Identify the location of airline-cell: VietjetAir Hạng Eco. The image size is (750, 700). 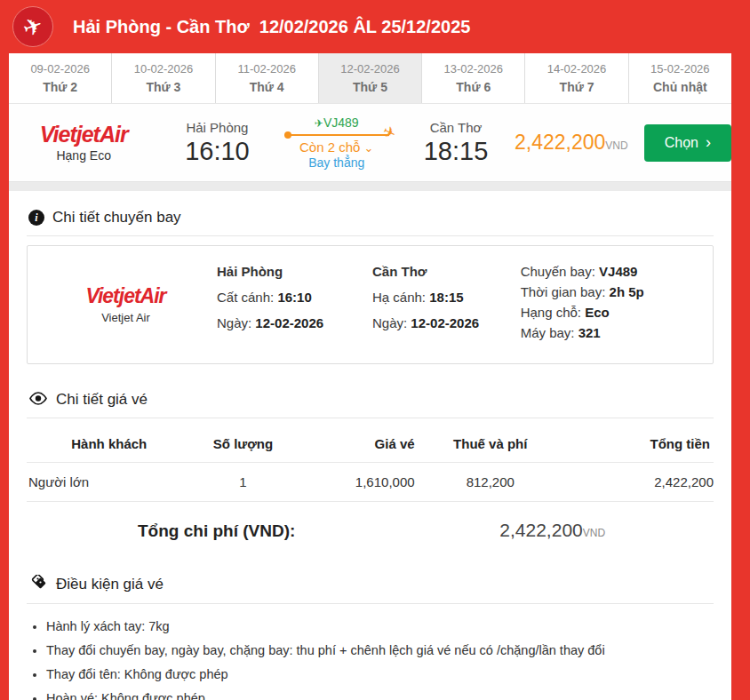
(84, 143).